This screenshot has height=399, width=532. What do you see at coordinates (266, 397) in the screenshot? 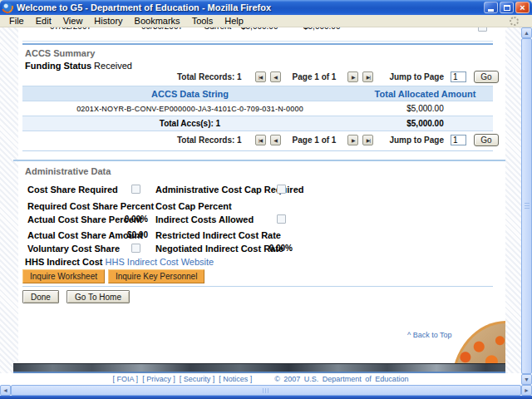
I see `window-bottom-border` at bounding box center [266, 397].